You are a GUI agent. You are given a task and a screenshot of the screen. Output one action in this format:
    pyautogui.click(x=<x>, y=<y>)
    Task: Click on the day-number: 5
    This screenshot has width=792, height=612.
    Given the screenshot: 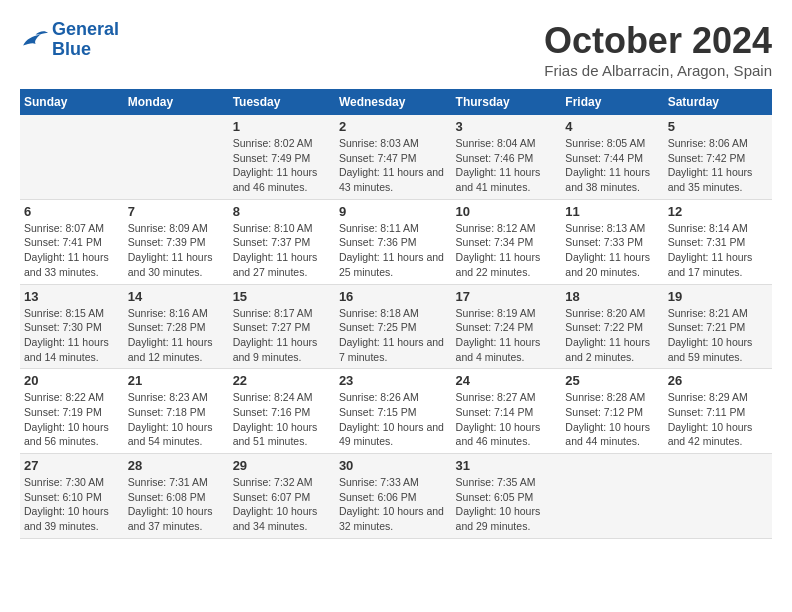 What is the action you would take?
    pyautogui.click(x=718, y=126)
    